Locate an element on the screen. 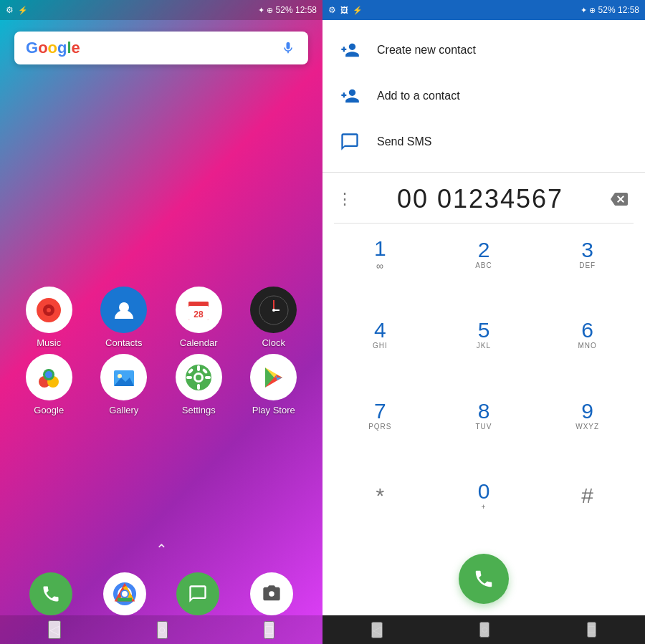  recents-button-right: □ is located at coordinates (592, 630).